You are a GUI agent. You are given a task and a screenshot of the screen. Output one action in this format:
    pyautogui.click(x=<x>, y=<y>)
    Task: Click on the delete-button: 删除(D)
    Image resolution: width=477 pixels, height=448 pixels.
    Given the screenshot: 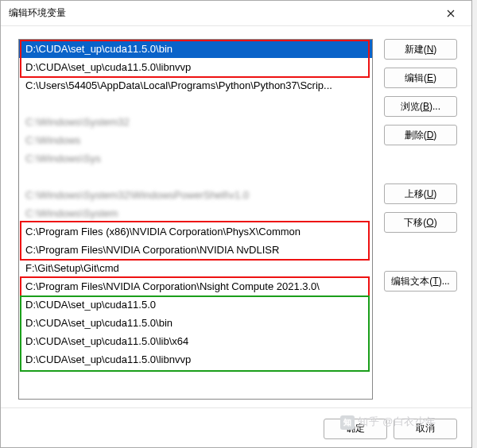 What is the action you would take?
    pyautogui.click(x=421, y=135)
    